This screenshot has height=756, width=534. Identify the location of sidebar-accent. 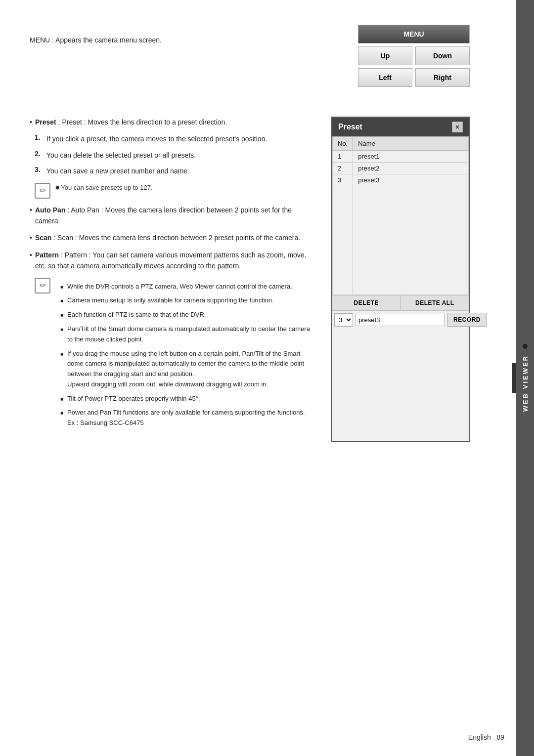
(514, 378).